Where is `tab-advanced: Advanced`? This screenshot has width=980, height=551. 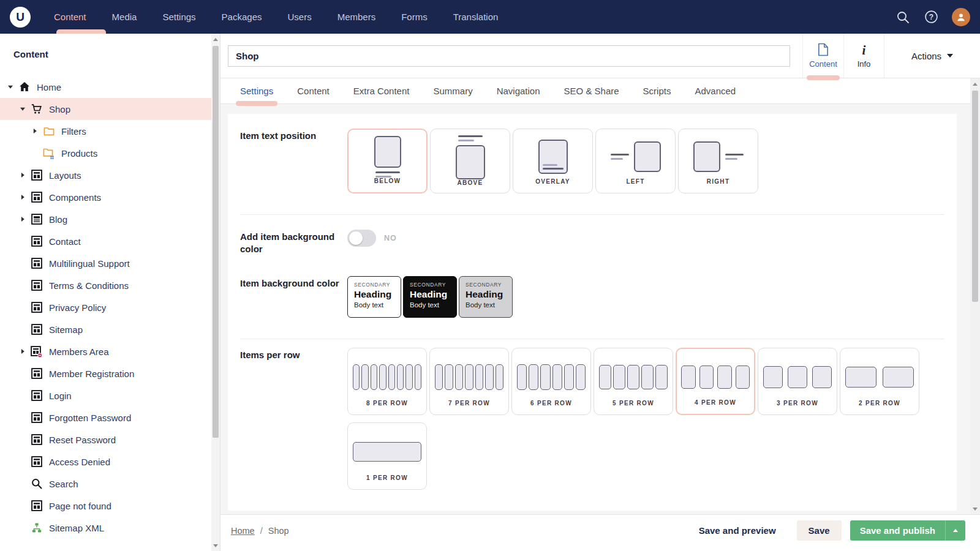 tab-advanced: Advanced is located at coordinates (715, 91).